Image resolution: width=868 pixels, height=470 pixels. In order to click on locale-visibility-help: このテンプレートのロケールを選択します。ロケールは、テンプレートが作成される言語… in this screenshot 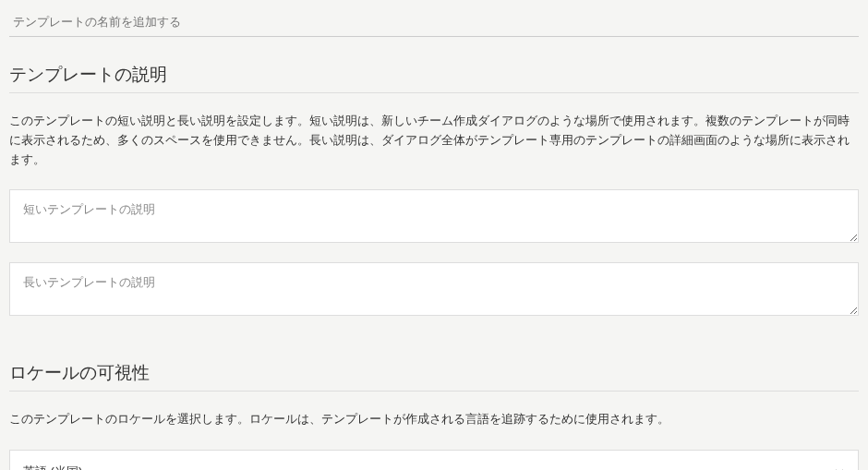, I will do `click(434, 419)`.